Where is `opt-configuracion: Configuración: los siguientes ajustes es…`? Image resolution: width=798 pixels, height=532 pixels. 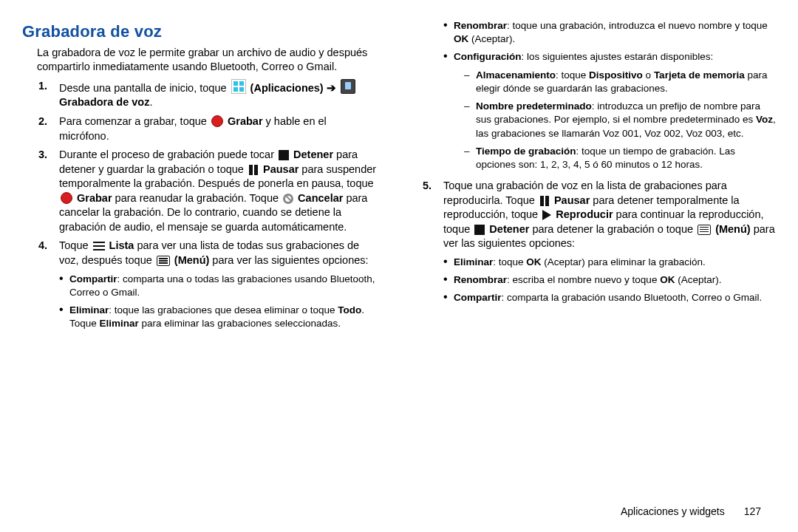
opt-configuracion: Configuración: los siguientes ajustes es… is located at coordinates (610, 111).